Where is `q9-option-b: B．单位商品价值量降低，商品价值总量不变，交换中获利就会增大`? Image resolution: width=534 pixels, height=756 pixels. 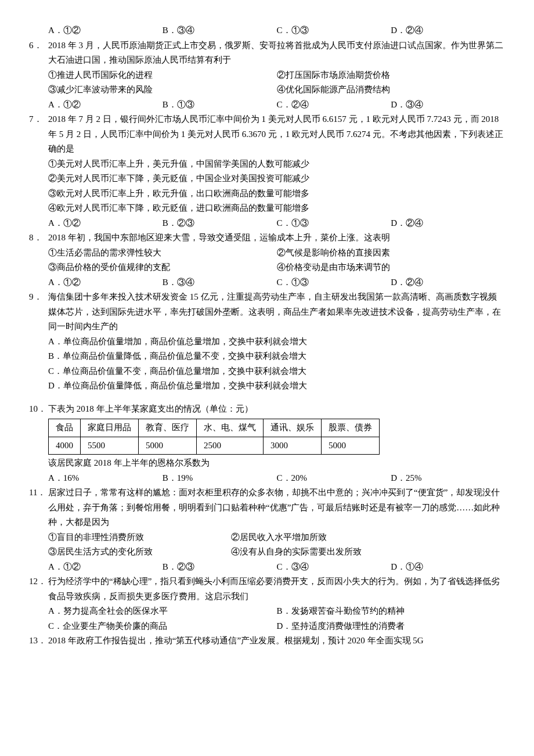 q9-option-b: B．单位商品价值量降低，商品价值总量不变，交换中获利就会增大 is located at coordinates (276, 357).